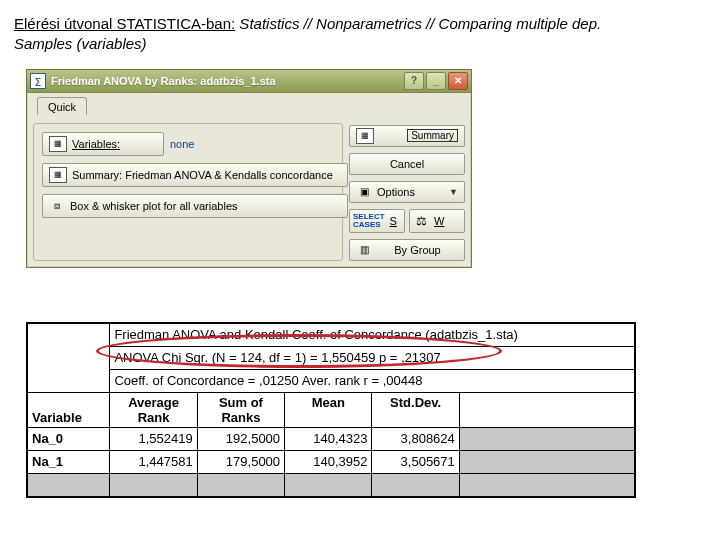 This screenshot has width=720, height=540. I want to click on table-row: Na_0 1,552419 192,5000 140,4323 3,808624, so click(331, 438).